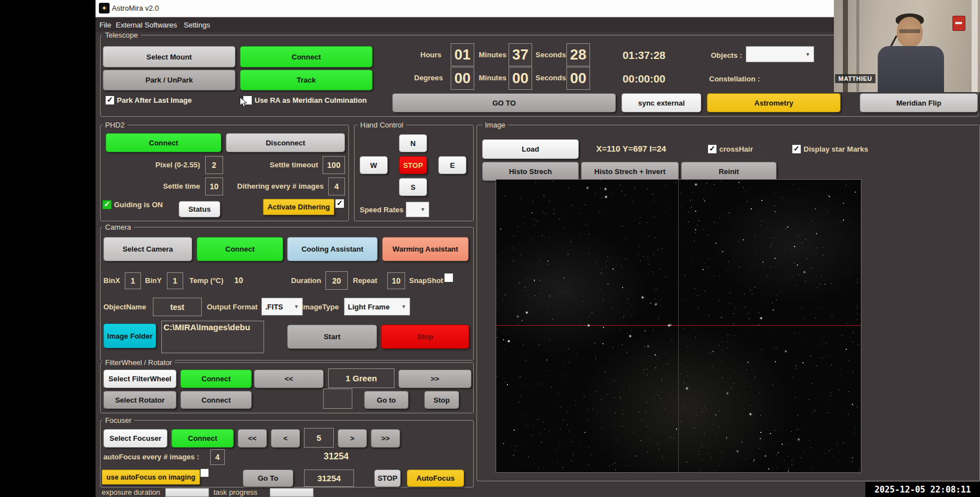  What do you see at coordinates (910, 31) in the screenshot?
I see `person-glasses` at bounding box center [910, 31].